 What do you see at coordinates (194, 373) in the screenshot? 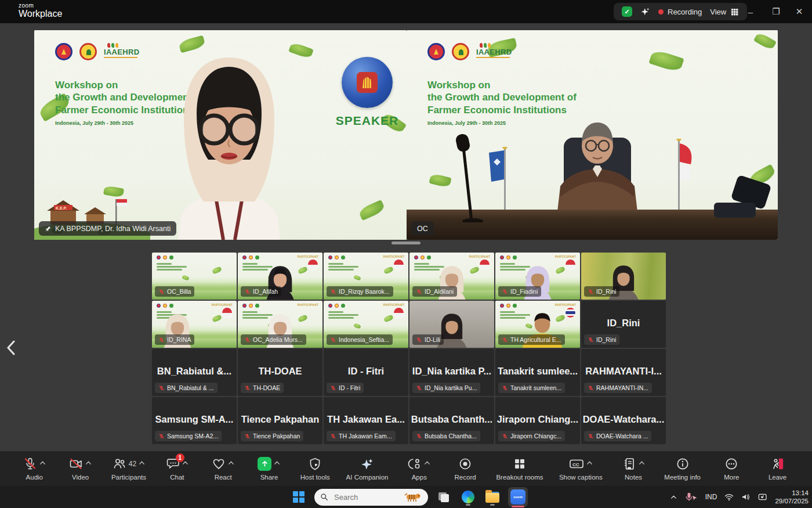
I see `participant-tile: BN_Rabiatul &... BN_Rabiatul & ...` at bounding box center [194, 373].